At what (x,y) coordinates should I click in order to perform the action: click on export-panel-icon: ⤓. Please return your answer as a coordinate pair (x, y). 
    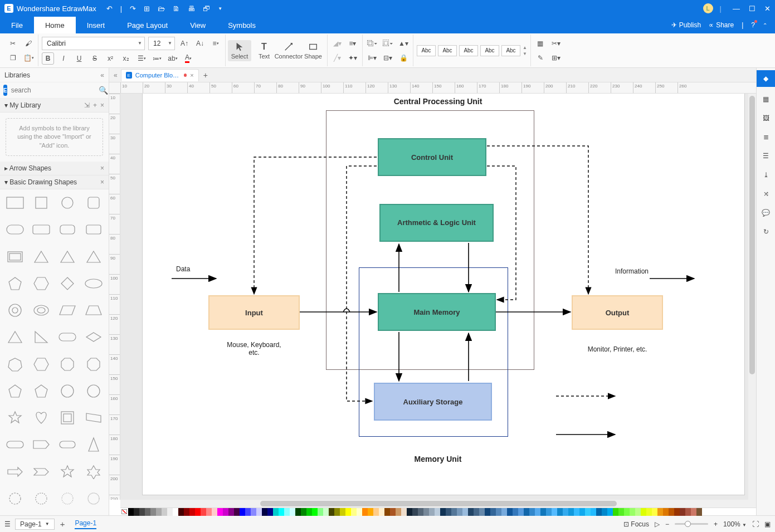
    Looking at the image, I should click on (766, 175).